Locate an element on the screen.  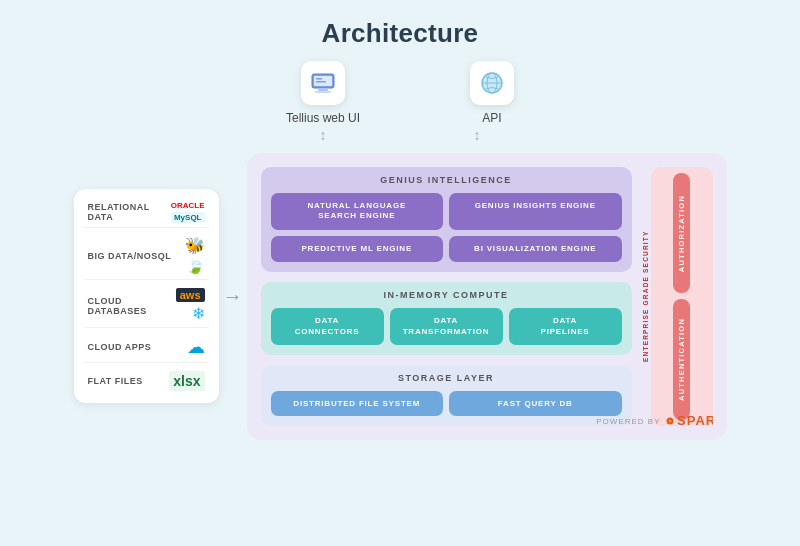
sidebar-item-cloud-apps: CLOUD APPS ☁ is located at coordinates (146, 348).